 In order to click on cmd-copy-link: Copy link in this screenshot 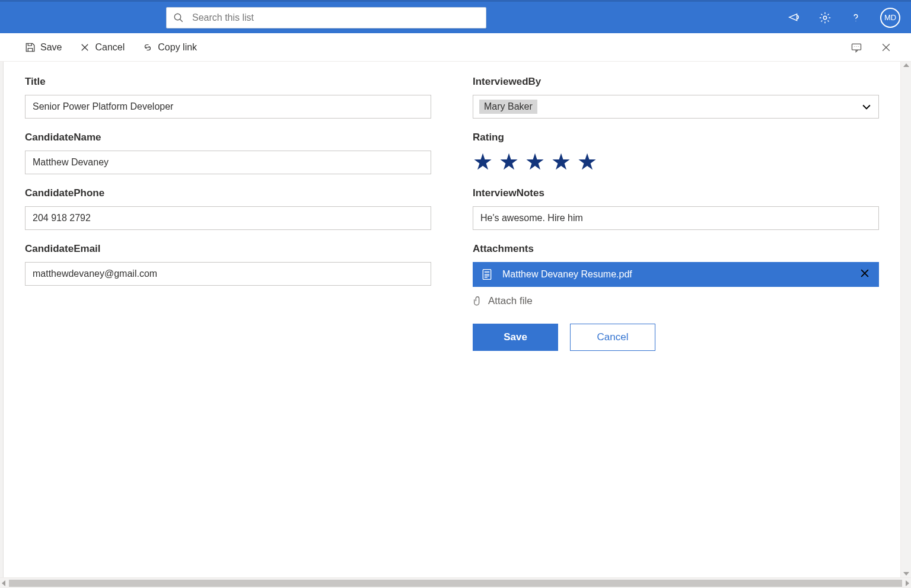, I will do `click(170, 47)`.